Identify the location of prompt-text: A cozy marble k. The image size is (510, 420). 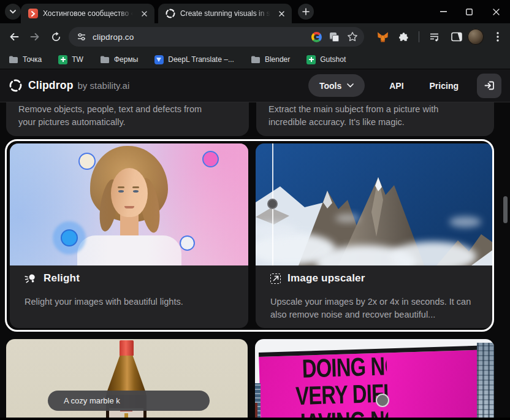
(92, 401).